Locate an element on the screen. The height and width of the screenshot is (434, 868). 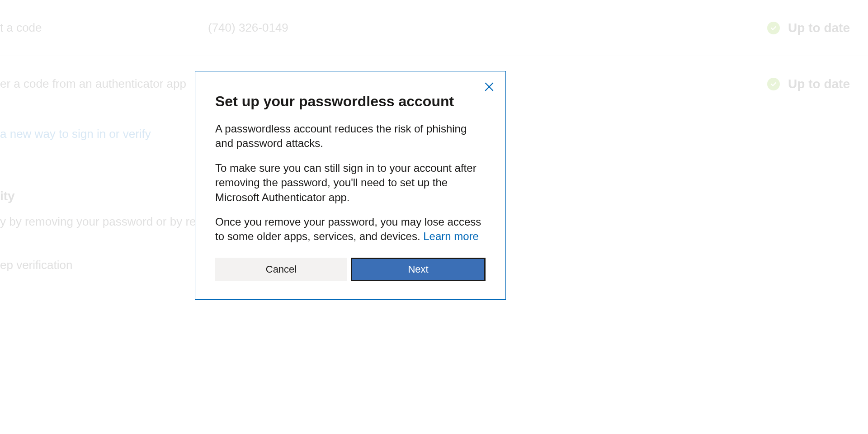
next-button: Next is located at coordinates (418, 269).